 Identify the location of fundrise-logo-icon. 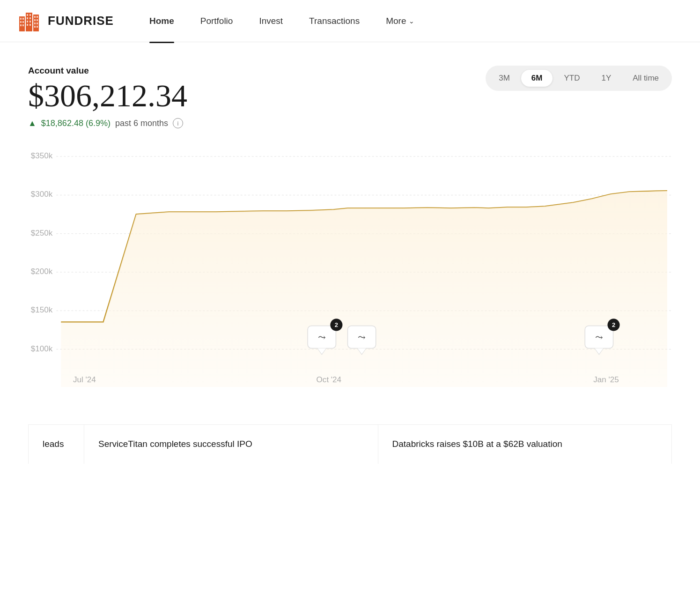
(31, 21).